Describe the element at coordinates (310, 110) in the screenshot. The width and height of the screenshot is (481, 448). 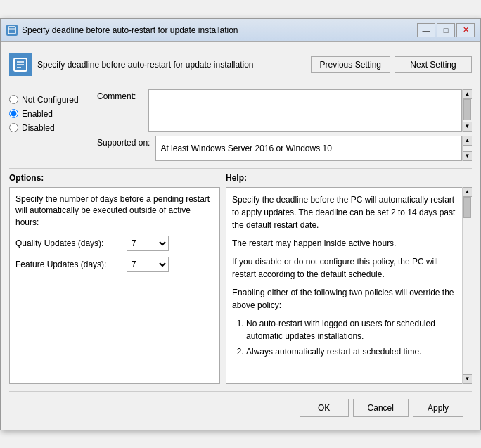
I see `comment-box-container: ▲ ▼` at that location.